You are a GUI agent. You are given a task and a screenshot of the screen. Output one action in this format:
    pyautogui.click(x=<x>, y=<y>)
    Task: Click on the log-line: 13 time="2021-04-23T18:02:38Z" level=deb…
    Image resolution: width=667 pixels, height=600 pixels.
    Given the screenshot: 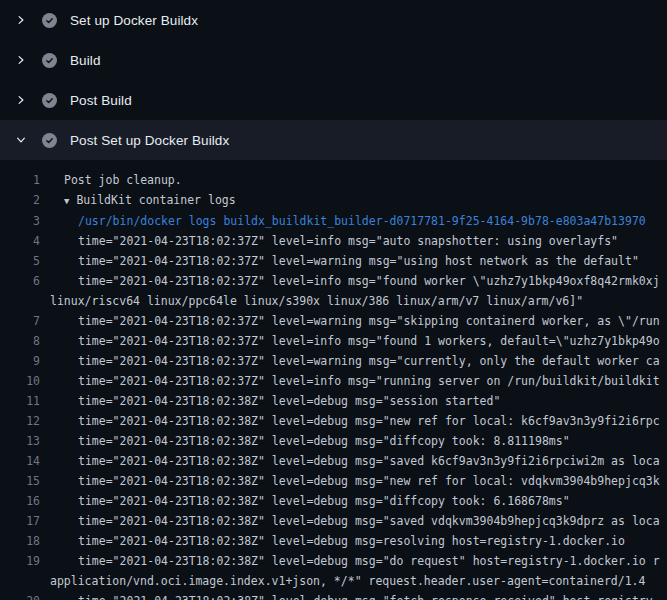 What is the action you would take?
    pyautogui.click(x=334, y=441)
    